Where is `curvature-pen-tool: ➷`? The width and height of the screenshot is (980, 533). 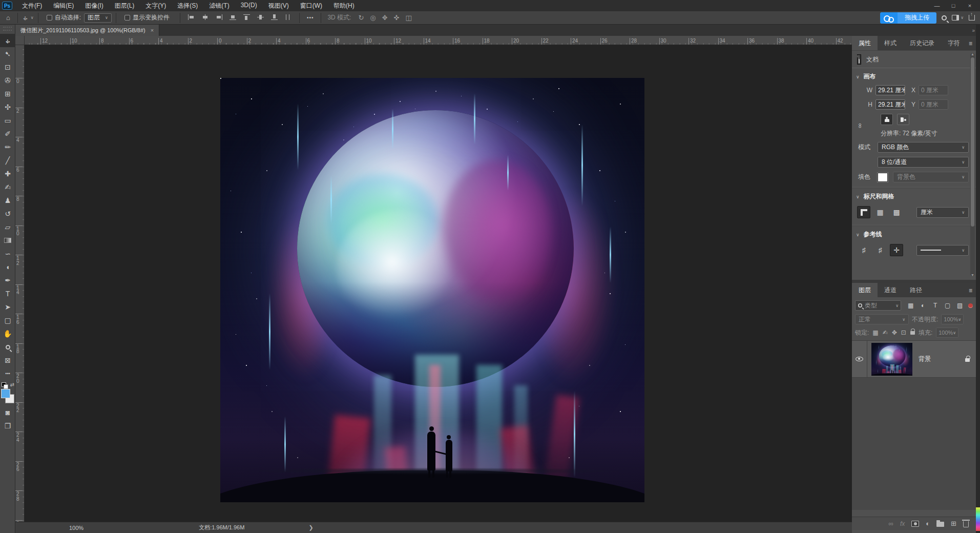 curvature-pen-tool: ➷ is located at coordinates (8, 54).